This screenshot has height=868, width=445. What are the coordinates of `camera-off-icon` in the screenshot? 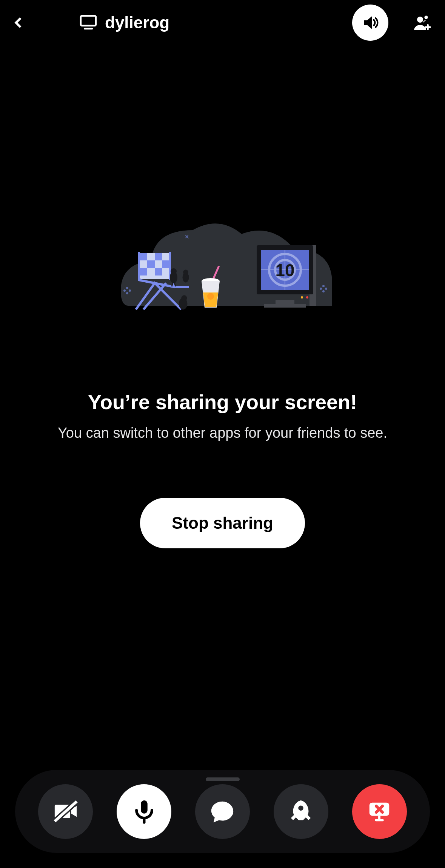 It's located at (66, 811).